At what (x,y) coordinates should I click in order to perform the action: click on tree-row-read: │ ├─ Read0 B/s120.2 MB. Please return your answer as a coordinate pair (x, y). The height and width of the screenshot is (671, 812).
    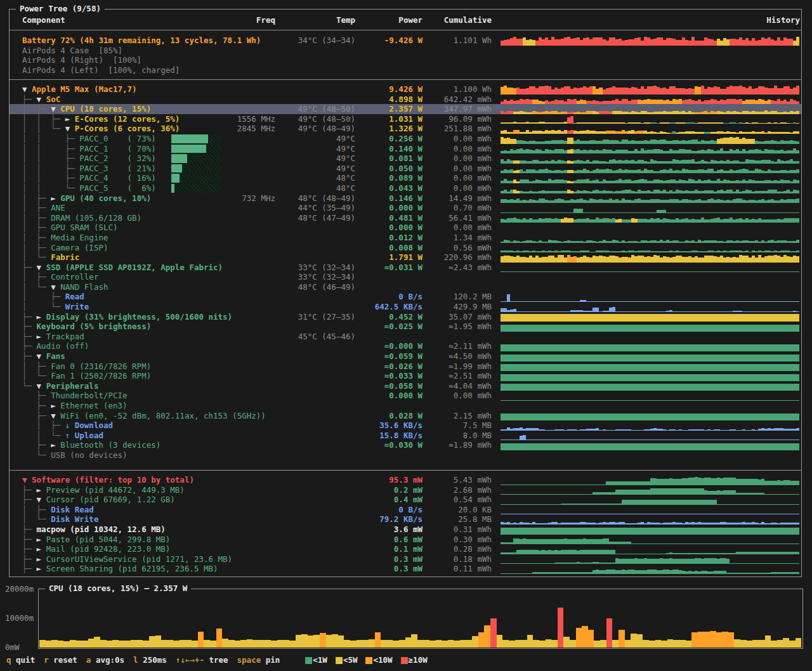
    Looking at the image, I should click on (405, 297).